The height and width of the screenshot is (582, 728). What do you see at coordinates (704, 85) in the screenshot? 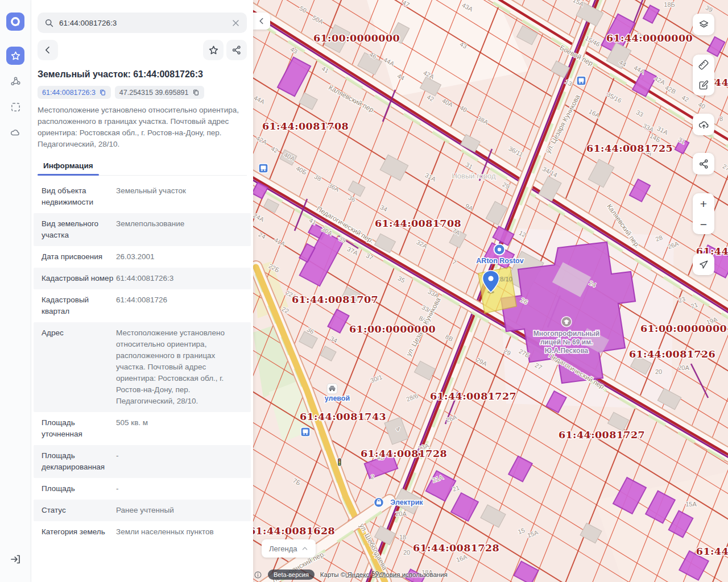
I see `edit-button` at bounding box center [704, 85].